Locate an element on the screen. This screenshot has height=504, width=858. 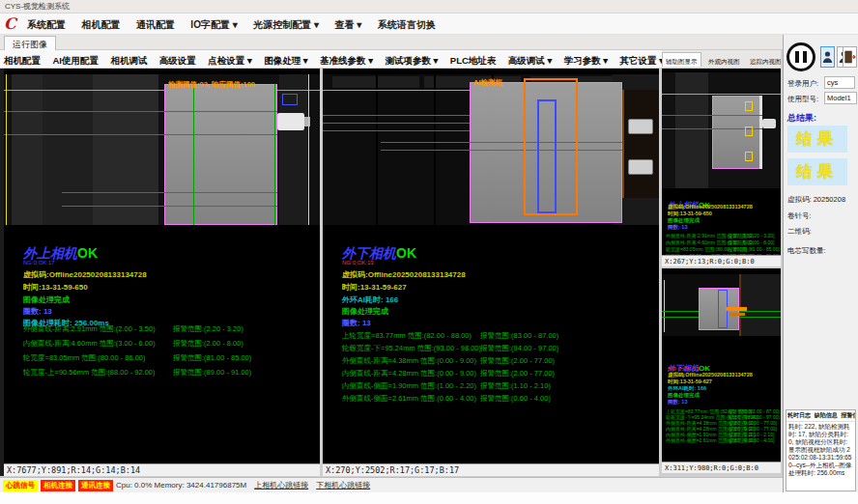
roi-marker-box is located at coordinates (290, 99).